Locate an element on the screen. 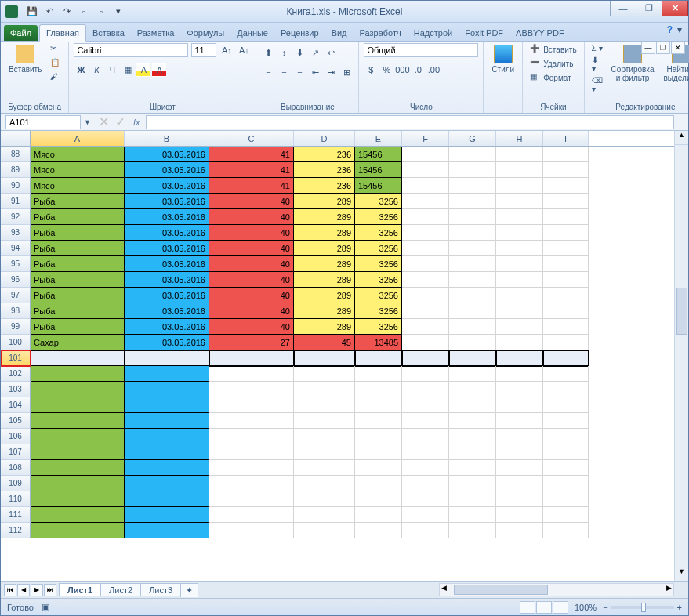 The height and width of the screenshot is (616, 689). cell: 41 is located at coordinates (252, 170).